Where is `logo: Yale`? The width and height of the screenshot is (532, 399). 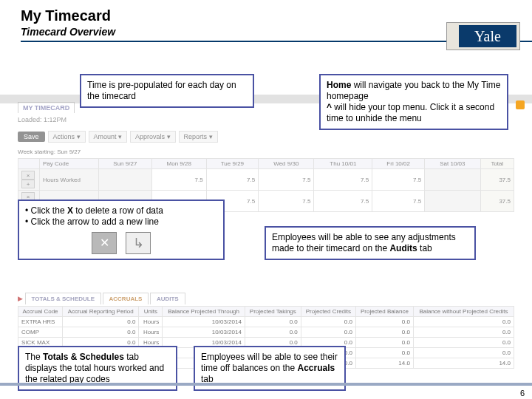
logo: Yale is located at coordinates (483, 36).